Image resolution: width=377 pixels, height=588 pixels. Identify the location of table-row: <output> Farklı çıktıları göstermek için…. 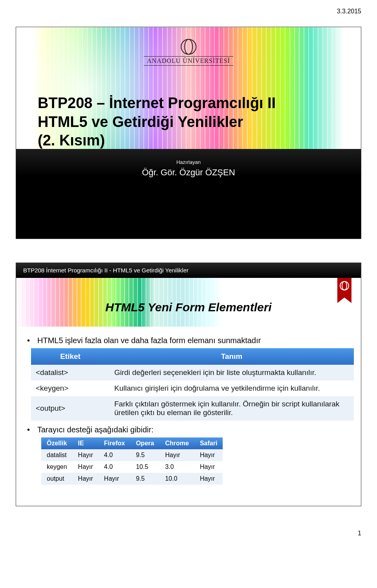
(192, 408).